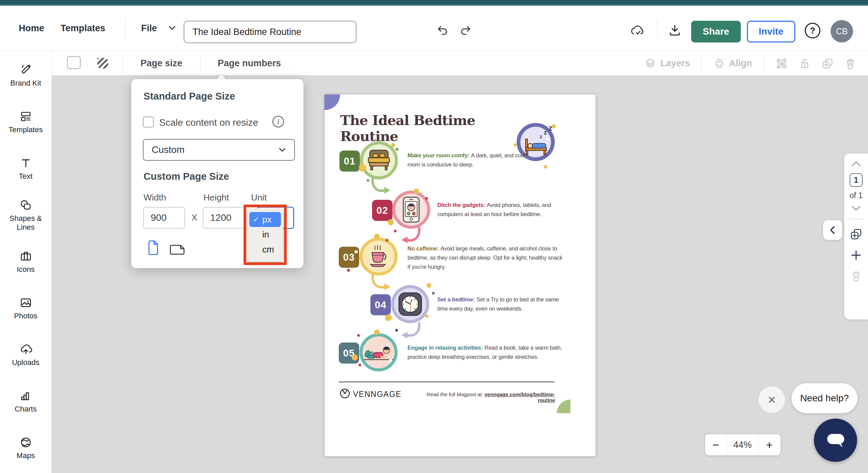  Describe the element at coordinates (828, 64) in the screenshot. I see `duplicate-icon` at that location.